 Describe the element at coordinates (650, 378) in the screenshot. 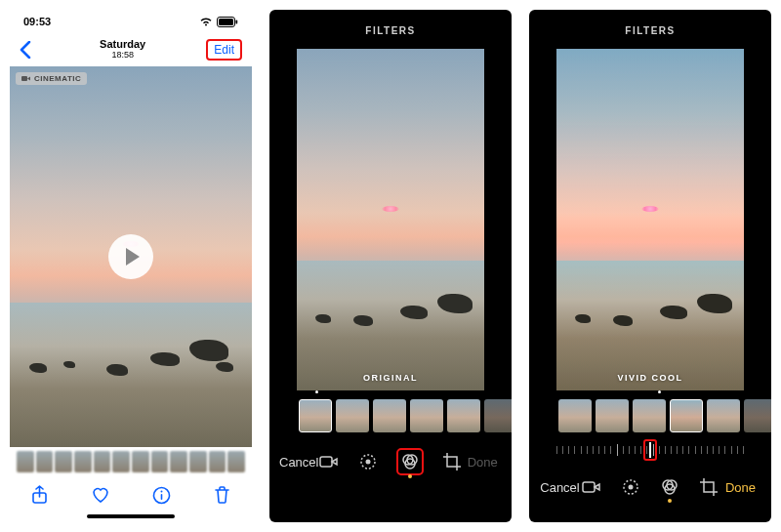

I see `current-filter-label: VIVID COOL` at that location.